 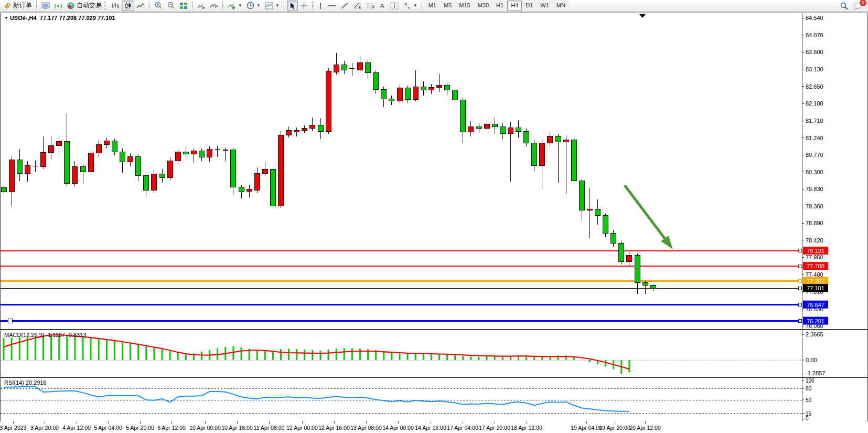 What do you see at coordinates (561, 5) in the screenshot?
I see `timeframe-mn: MN` at bounding box center [561, 5].